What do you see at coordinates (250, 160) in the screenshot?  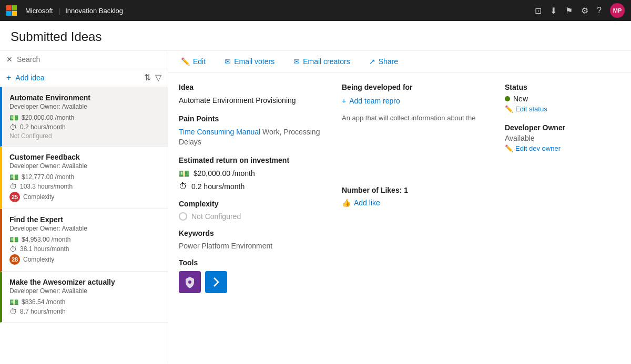 I see `roi-label: Estimated return on investment` at bounding box center [250, 160].